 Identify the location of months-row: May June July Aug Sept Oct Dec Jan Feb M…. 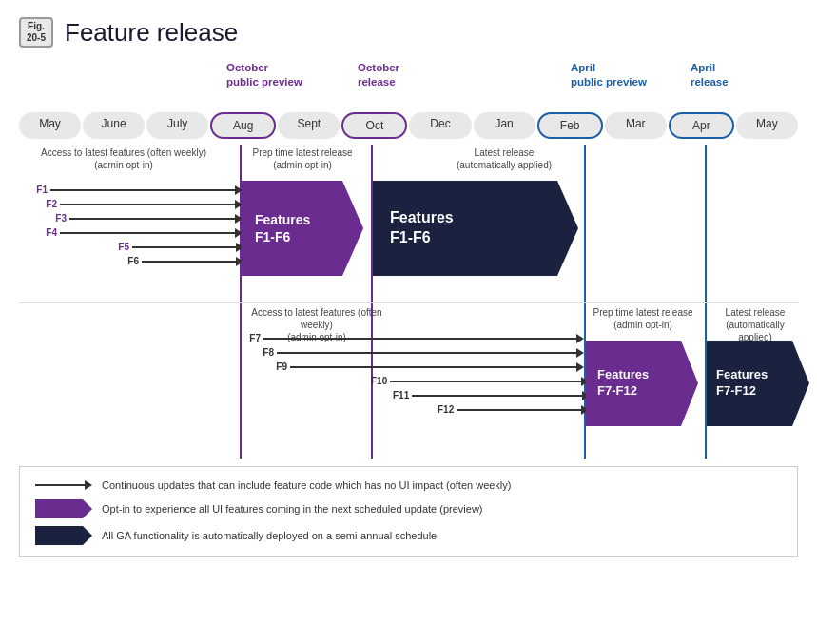
(409, 126).